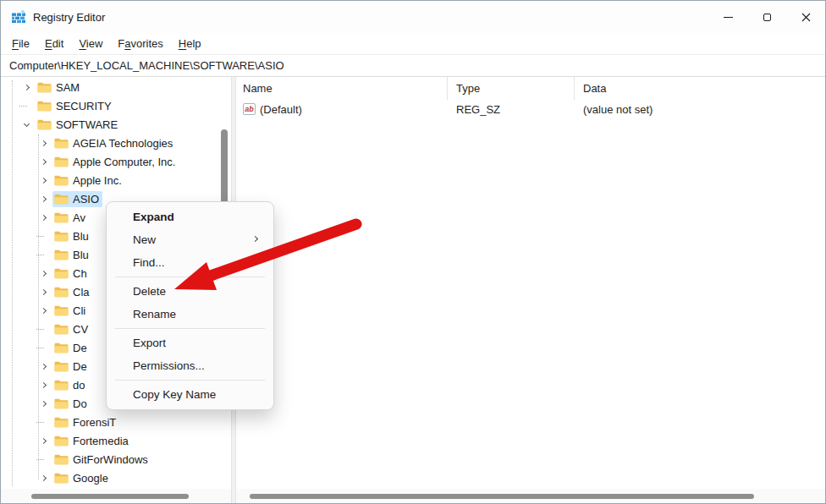  What do you see at coordinates (531, 109) in the screenshot?
I see `value-row-default: ab (Default) REG_SZ (value not set)` at bounding box center [531, 109].